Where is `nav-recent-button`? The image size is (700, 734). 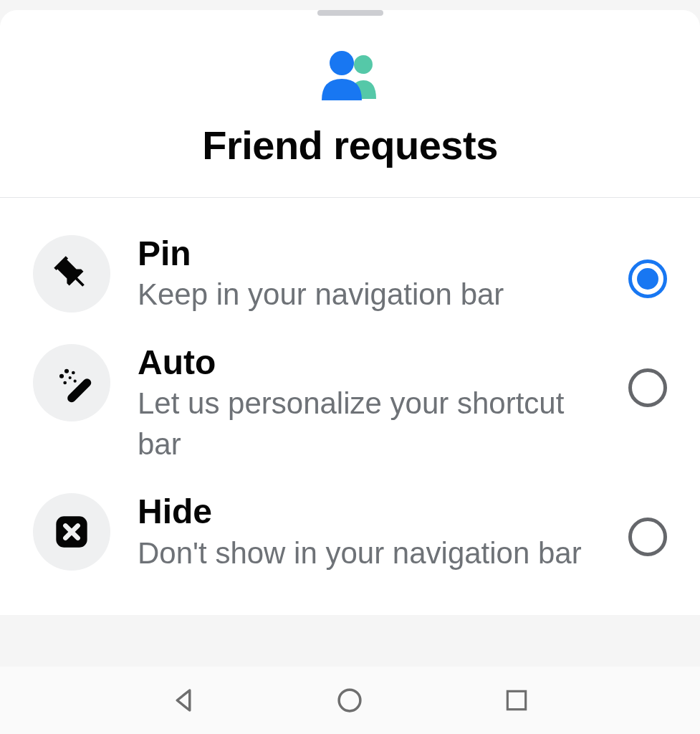 nav-recent-button is located at coordinates (517, 700).